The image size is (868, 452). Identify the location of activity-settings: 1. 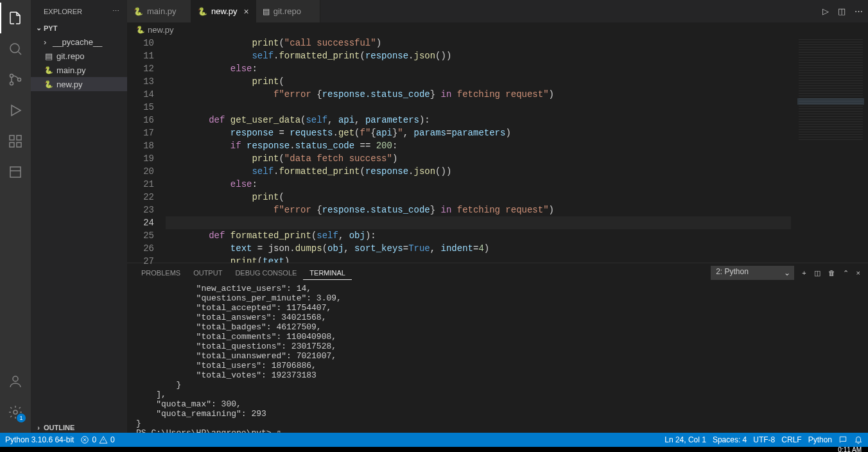
(15, 412).